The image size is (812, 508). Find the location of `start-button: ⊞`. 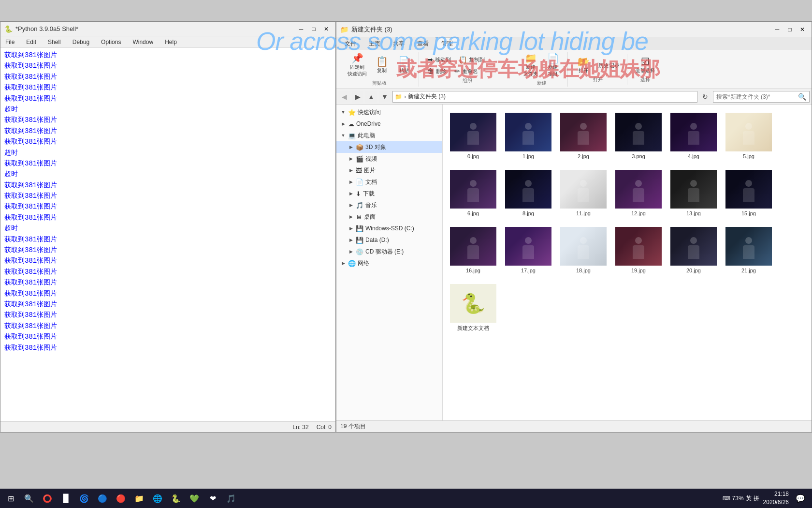

start-button: ⊞ is located at coordinates (11, 498).